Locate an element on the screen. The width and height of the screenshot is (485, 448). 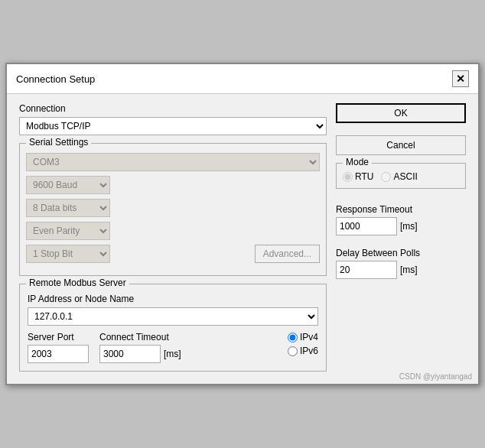
cancel-button: Cancel is located at coordinates (401, 145).